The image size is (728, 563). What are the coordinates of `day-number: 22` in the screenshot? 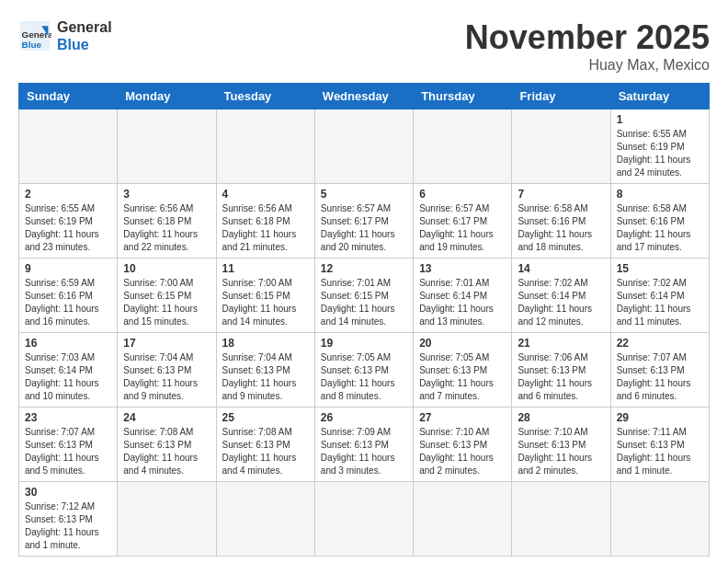 It's located at (660, 343).